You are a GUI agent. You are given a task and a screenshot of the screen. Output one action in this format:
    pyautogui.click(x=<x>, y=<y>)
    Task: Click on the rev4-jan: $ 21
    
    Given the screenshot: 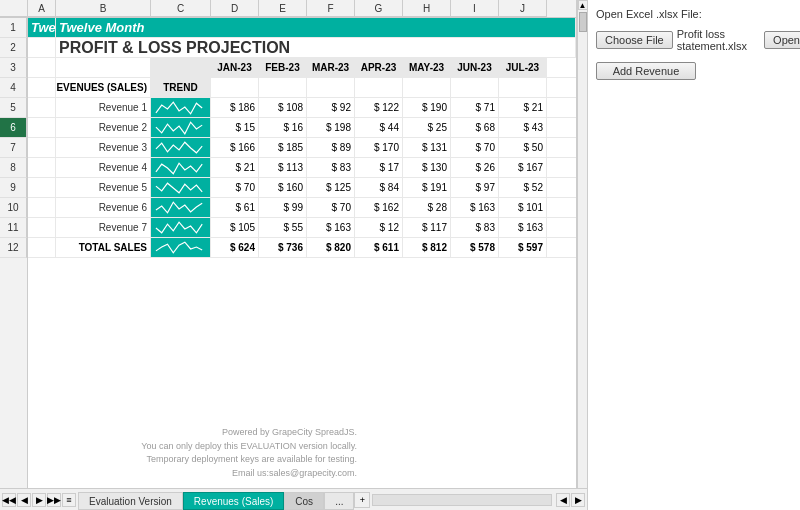 What is the action you would take?
    pyautogui.click(x=235, y=168)
    